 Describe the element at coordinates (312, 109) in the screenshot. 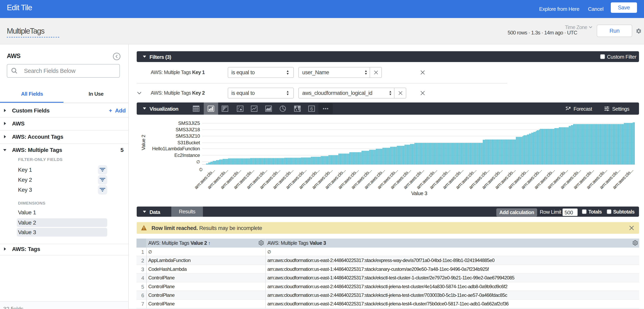

I see `svg-text: 6` at that location.